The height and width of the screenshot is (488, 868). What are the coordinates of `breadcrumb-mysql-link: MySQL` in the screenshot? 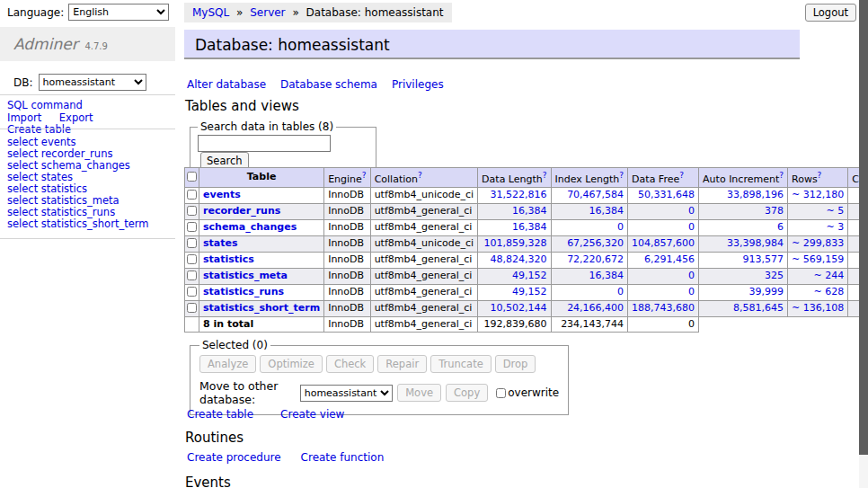 It's located at (210, 13).